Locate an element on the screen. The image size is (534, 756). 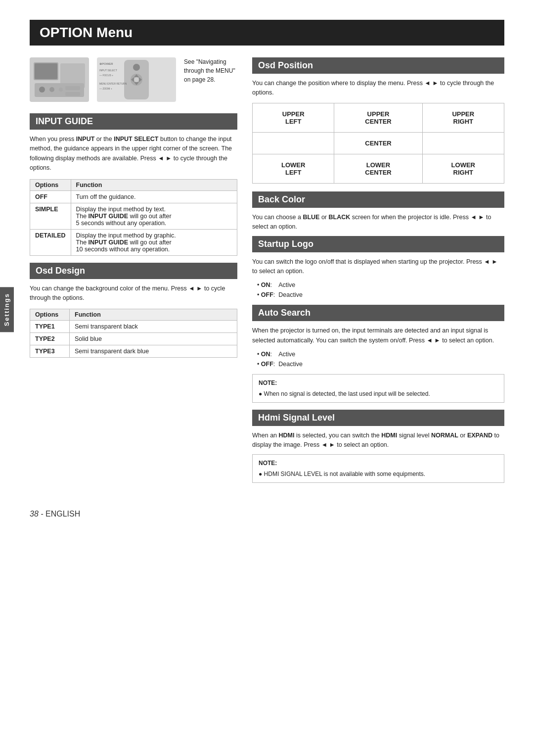
option-type1: TYPE1 is located at coordinates (50, 327).